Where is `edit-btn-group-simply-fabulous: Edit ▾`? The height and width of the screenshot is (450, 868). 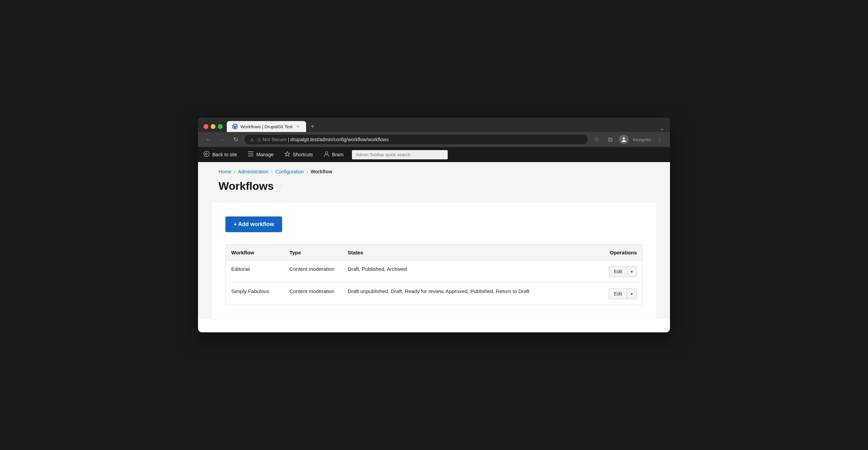 edit-btn-group-simply-fabulous: Edit ▾ is located at coordinates (613, 294).